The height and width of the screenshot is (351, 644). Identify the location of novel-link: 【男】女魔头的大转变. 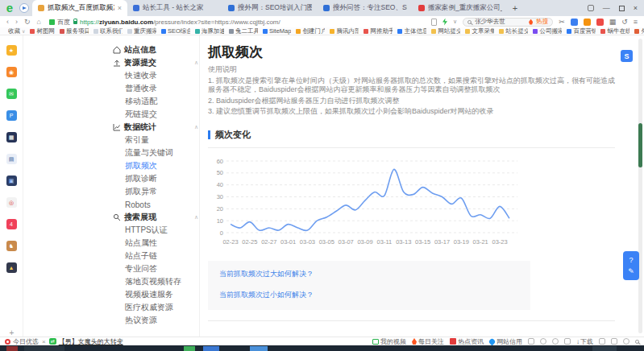
(91, 341).